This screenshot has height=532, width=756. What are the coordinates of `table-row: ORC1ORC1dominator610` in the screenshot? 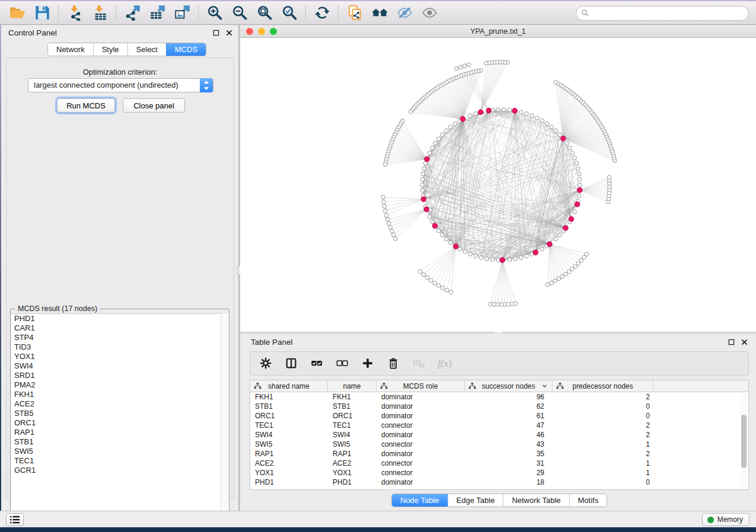 It's located at (499, 416).